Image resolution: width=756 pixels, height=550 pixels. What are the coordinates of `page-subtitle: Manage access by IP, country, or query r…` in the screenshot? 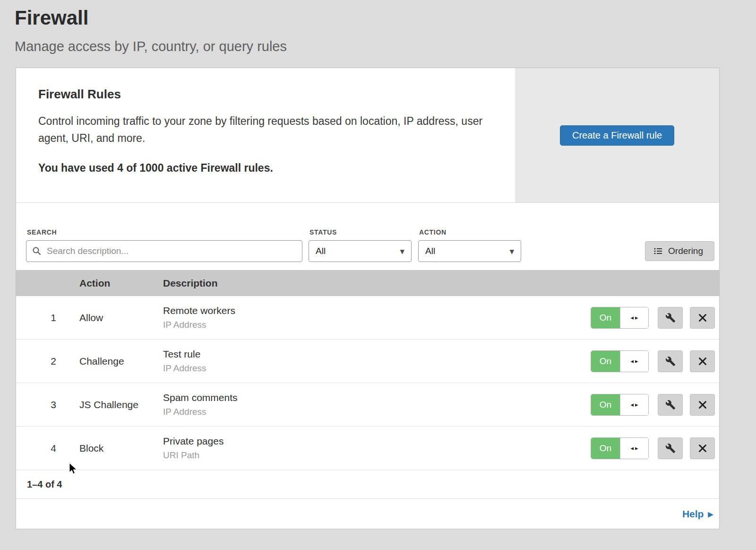 It's located at (386, 46).